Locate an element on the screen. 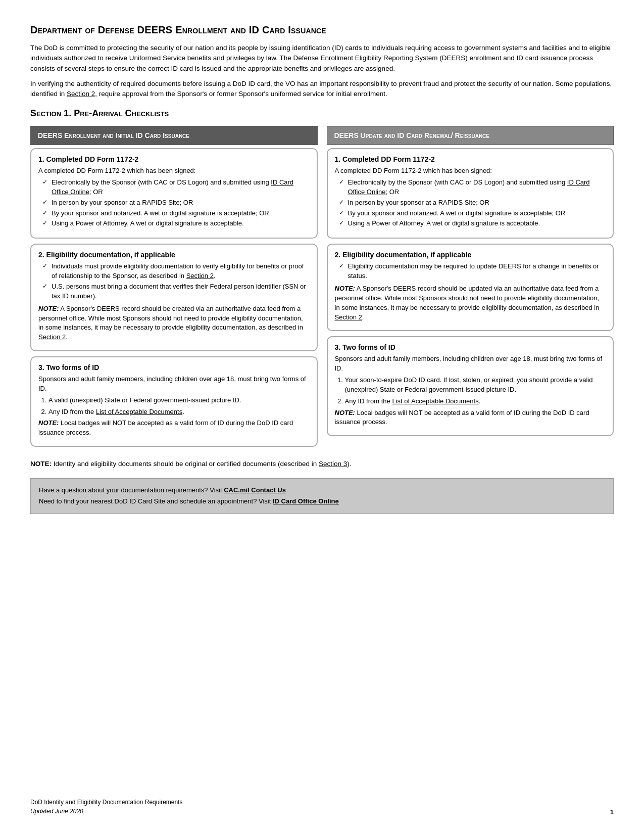 Image resolution: width=644 pixels, height=834 pixels. left-item-1-desc: A completed DD Form 1172-2 which has bee… is located at coordinates (174, 171).